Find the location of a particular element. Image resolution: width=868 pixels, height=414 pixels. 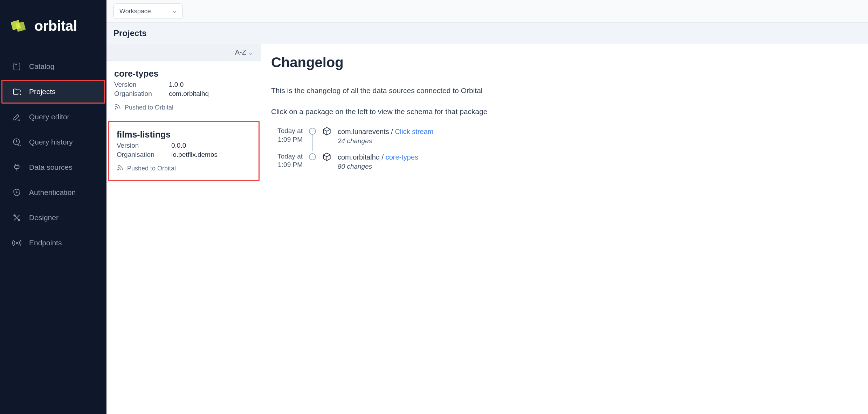

entry-org: com.lunarevents / is located at coordinates (366, 132).